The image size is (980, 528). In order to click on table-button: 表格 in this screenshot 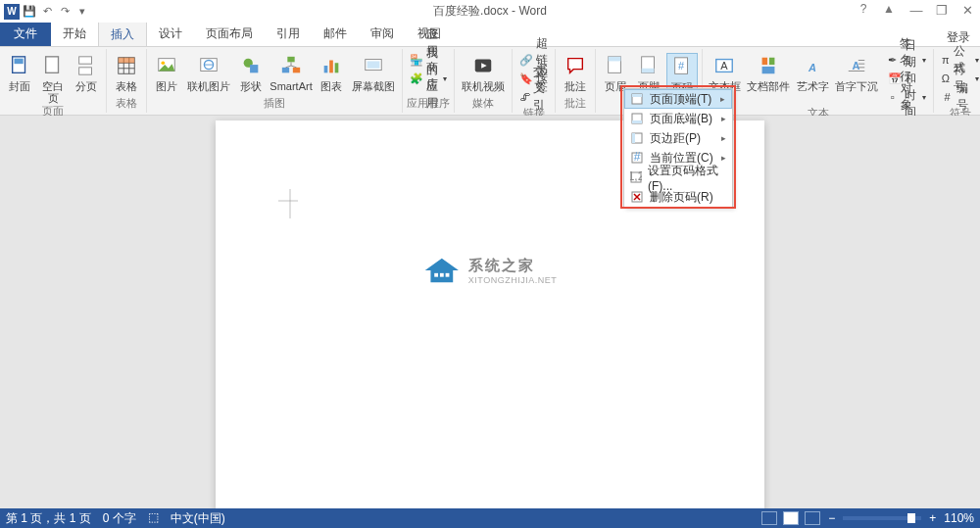, I will do `click(126, 72)`.